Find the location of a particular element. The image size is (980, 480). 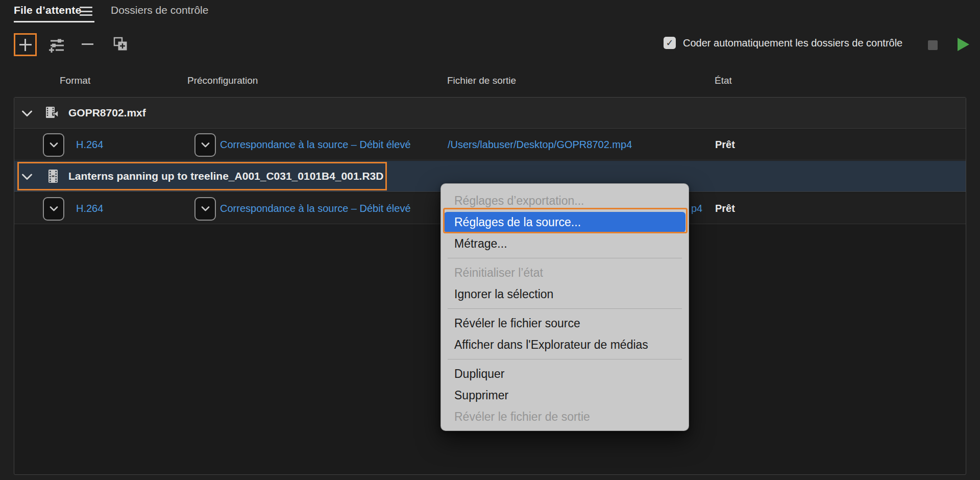

active-tab-underline is located at coordinates (54, 21).